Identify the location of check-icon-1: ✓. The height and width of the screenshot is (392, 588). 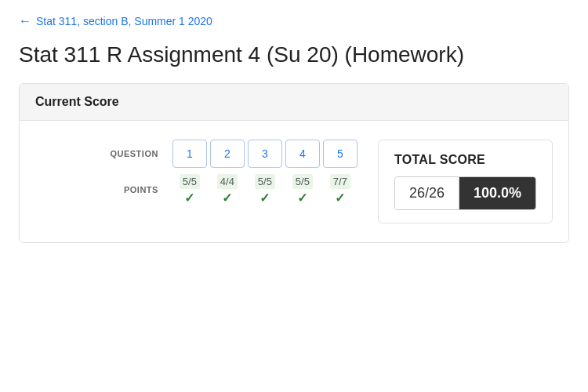
(190, 198).